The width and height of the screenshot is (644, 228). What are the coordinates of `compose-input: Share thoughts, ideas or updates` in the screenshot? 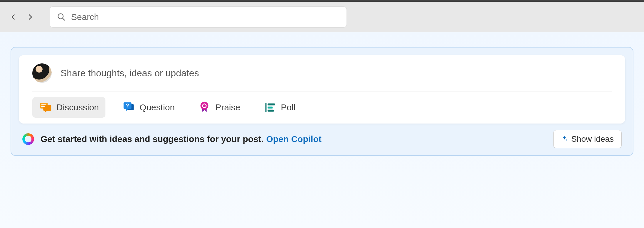 It's located at (336, 73).